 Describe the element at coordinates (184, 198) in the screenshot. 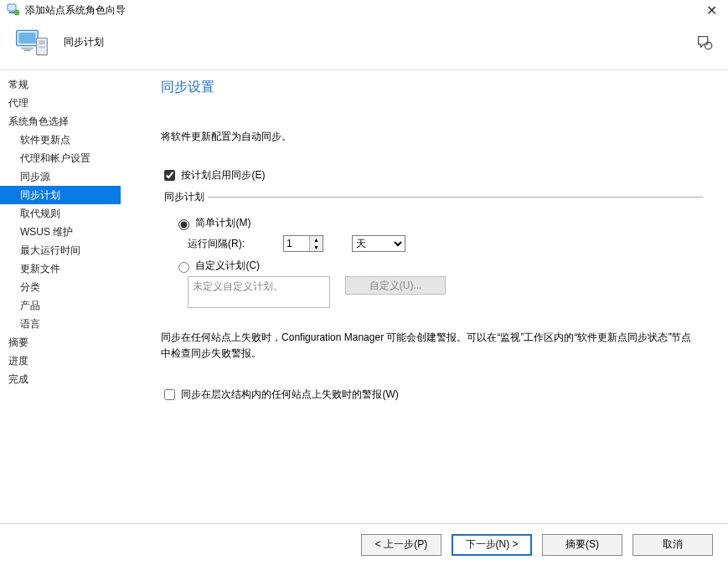

I see `schedule-legend: 同步计划` at that location.